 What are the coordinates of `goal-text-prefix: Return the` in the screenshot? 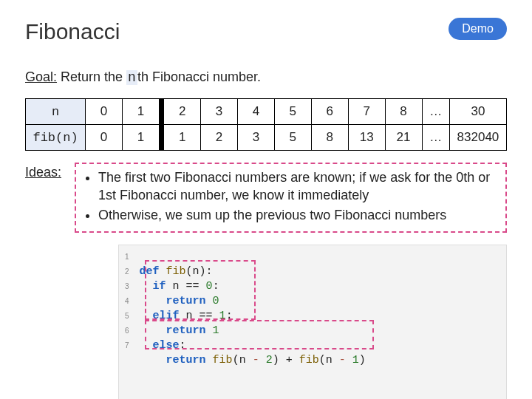 It's located at (92, 77).